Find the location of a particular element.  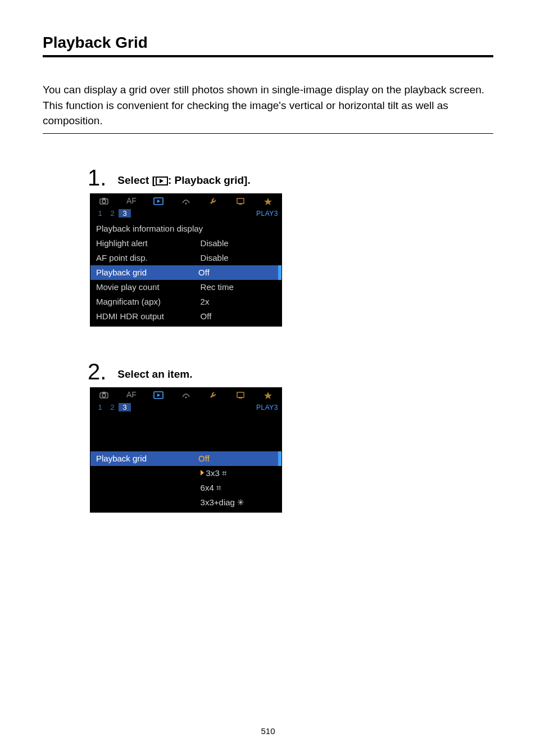

camera-menu-screenshot-2: AF is located at coordinates (186, 450).